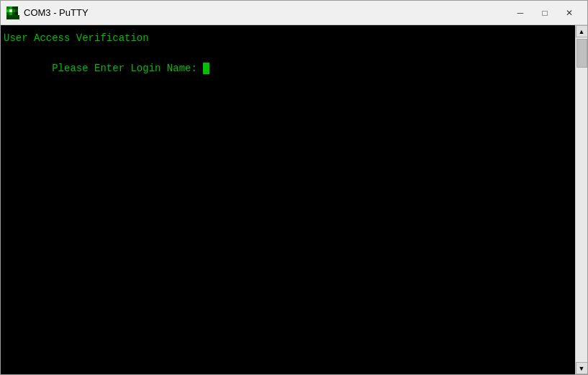 Image resolution: width=588 pixels, height=375 pixels. Describe the element at coordinates (288, 39) in the screenshot. I see `terminal-line-1: User Access Verification` at that location.